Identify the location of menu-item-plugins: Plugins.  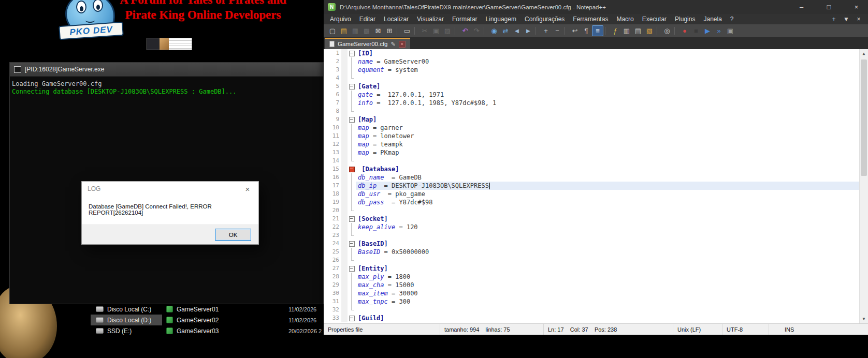
(685, 19).